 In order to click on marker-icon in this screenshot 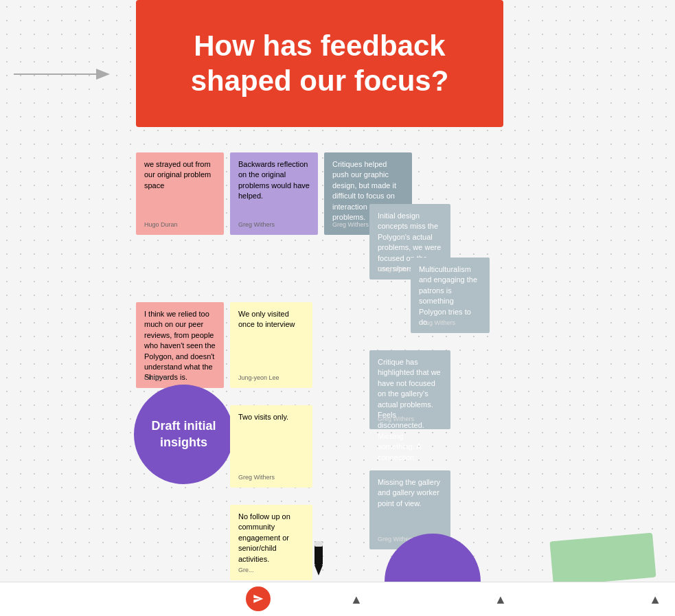, I will do `click(319, 560)`.